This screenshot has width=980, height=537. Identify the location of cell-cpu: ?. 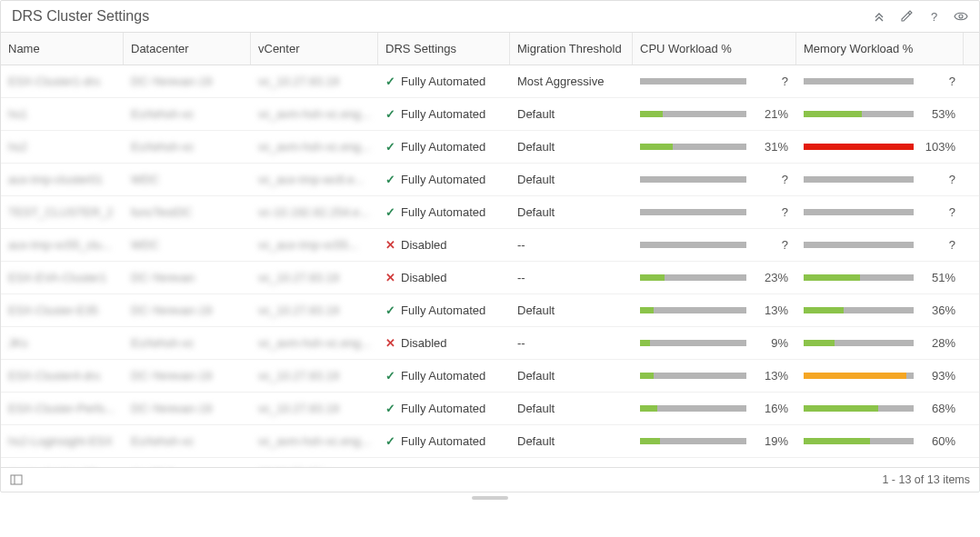
(715, 82).